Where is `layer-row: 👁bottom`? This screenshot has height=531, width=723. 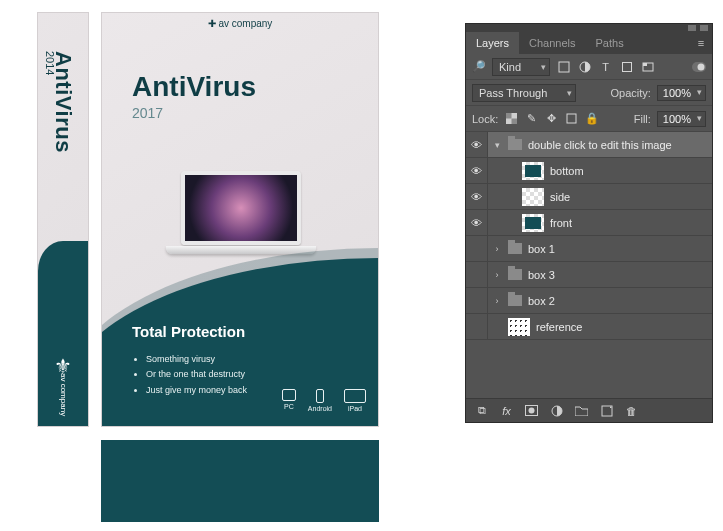 layer-row: 👁bottom is located at coordinates (589, 171).